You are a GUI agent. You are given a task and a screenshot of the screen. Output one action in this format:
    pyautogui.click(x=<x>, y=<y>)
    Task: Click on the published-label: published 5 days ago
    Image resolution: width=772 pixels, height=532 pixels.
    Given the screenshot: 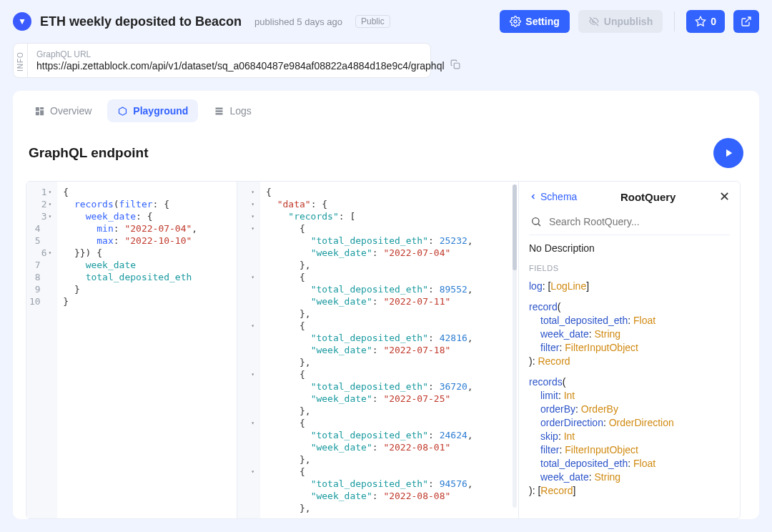 What is the action you would take?
    pyautogui.click(x=299, y=21)
    